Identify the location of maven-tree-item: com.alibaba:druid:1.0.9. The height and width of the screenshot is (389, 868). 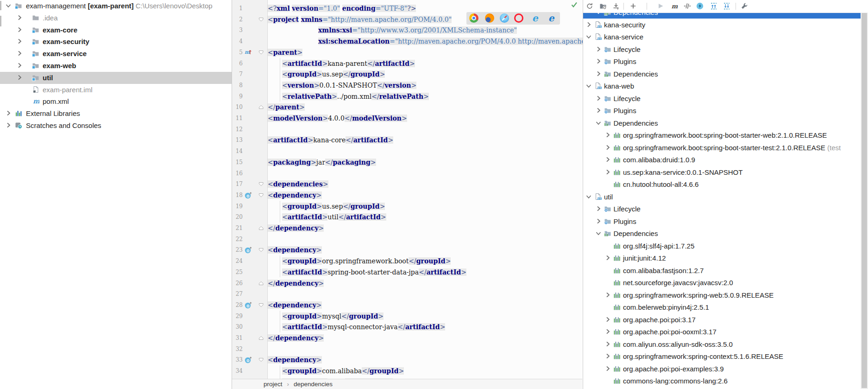
(725, 159).